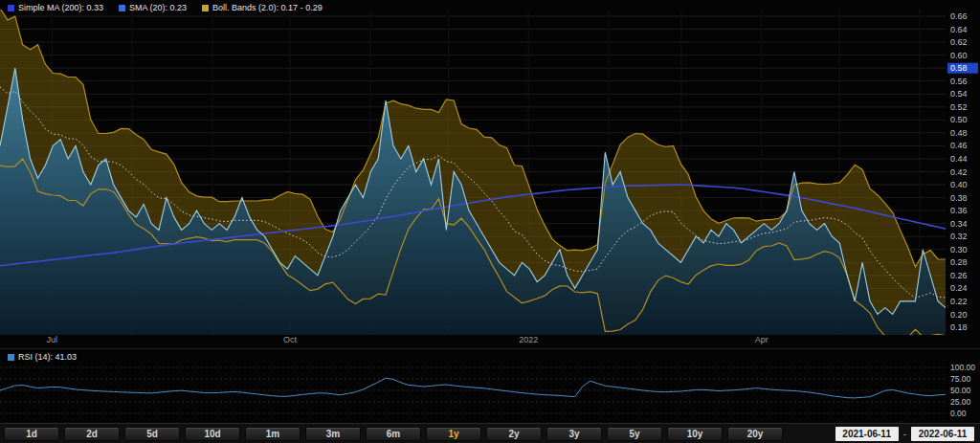 The width and height of the screenshot is (980, 443). Describe the element at coordinates (959, 133) in the screenshot. I see `y-axis-label: 0.48` at that location.